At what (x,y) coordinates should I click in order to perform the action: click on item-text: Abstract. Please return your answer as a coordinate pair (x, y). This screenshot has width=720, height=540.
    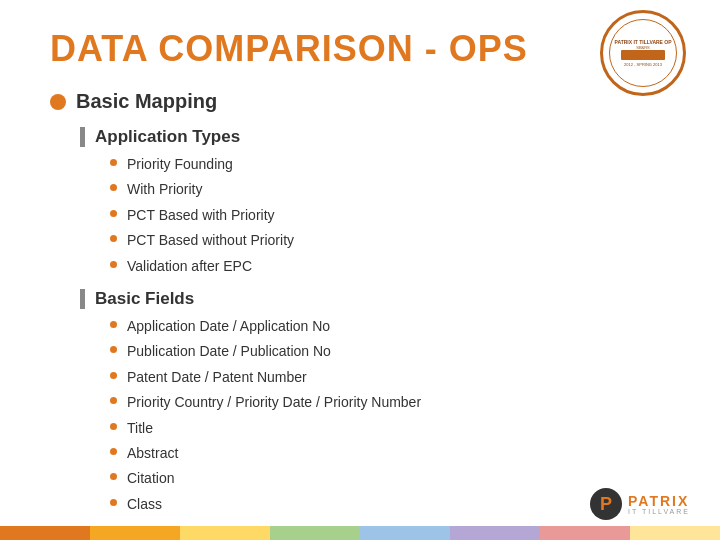
    Looking at the image, I should click on (152, 453).